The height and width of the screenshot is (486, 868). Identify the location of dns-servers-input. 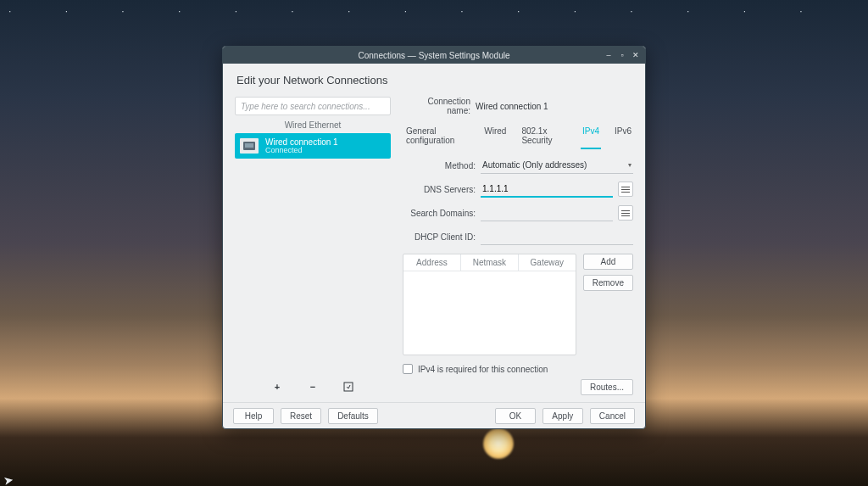
(547, 189).